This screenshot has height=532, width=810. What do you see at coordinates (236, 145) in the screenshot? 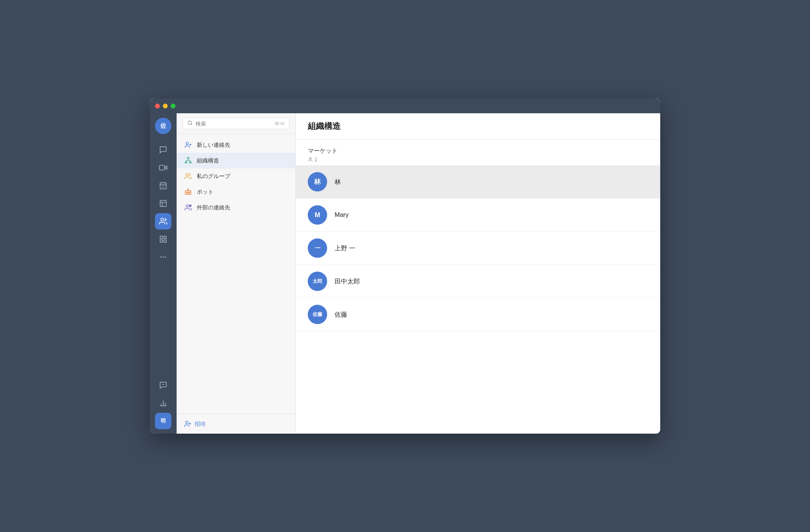
I see `sidebar-item-new-contact: 新しい連絡先` at bounding box center [236, 145].